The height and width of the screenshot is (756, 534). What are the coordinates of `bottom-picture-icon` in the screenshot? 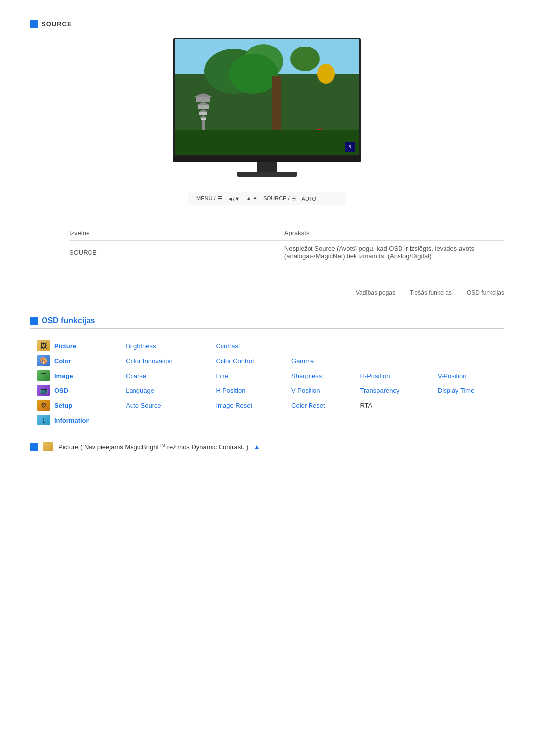 It's located at (48, 447).